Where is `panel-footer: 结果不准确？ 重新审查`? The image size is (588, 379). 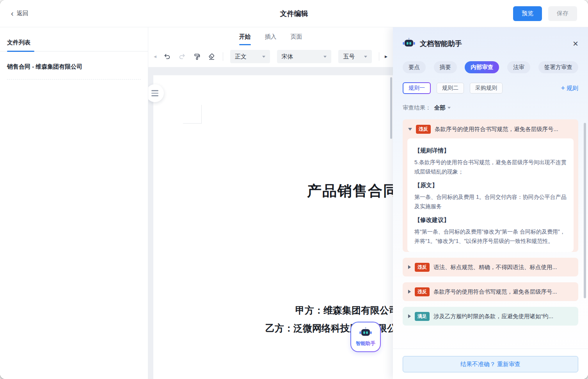 panel-footer: 结果不准确？ 重新审查 is located at coordinates (490, 364).